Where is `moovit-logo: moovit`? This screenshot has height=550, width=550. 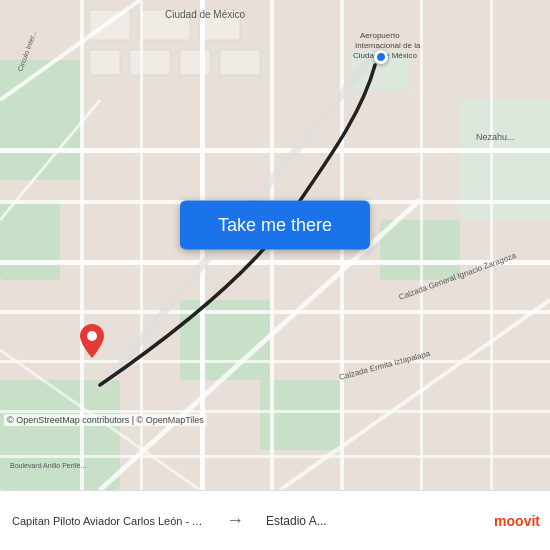
moovit-logo: moovit is located at coordinates (510, 521).